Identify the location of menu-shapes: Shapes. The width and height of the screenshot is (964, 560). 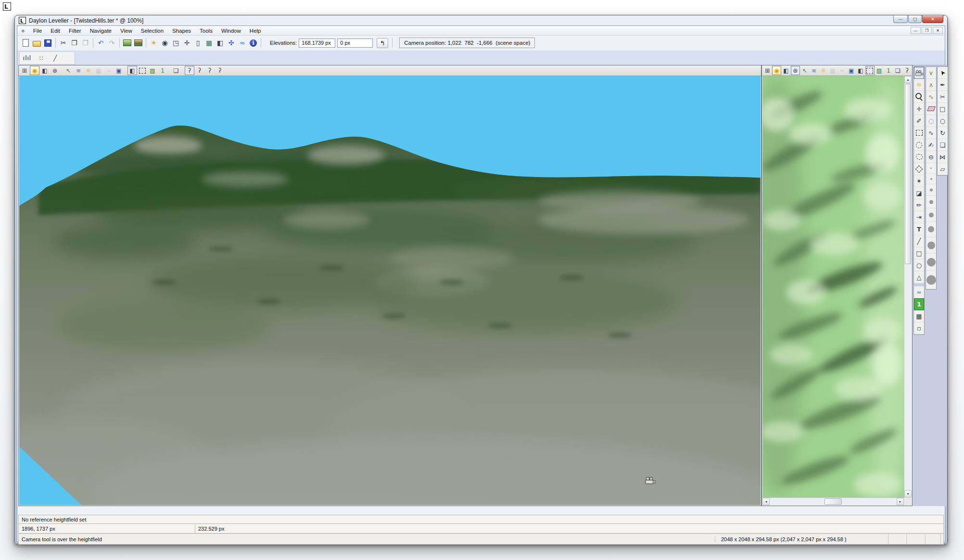
(182, 31).